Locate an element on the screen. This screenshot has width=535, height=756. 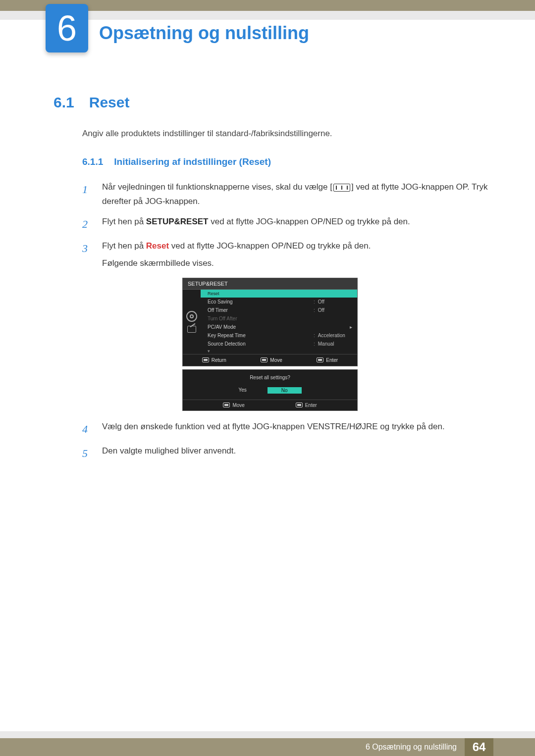
step-1: 1 Når vejledningen til funktionsknappern… is located at coordinates (286, 195).